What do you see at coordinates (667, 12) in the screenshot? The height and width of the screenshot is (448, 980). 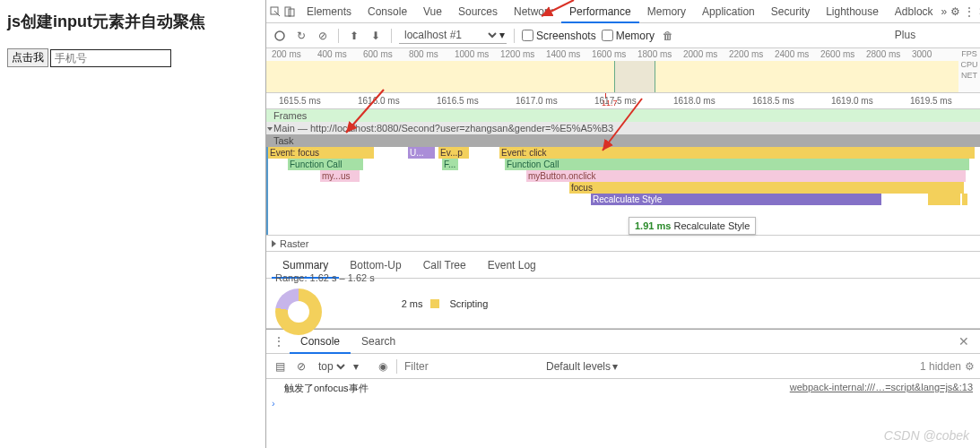 I see `tab-memory: Memory` at bounding box center [667, 12].